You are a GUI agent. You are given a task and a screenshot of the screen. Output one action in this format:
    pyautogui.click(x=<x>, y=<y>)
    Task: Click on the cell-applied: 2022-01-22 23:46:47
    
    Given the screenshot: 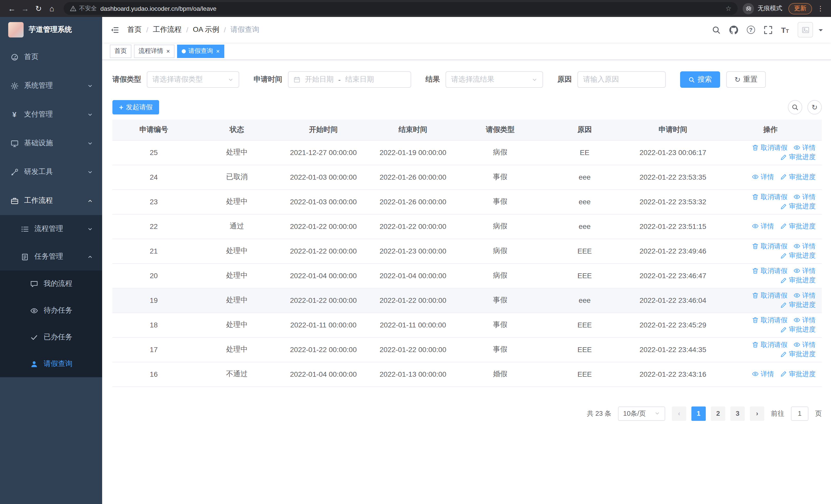 What is the action you would take?
    pyautogui.click(x=673, y=276)
    